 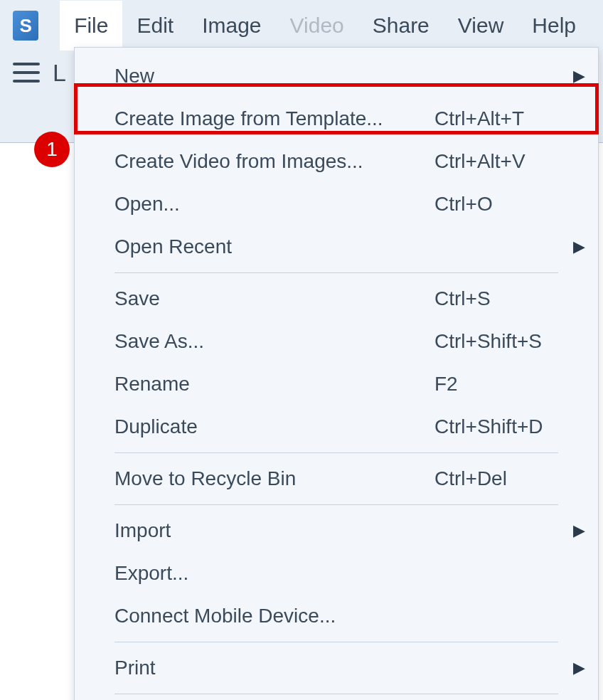 What do you see at coordinates (336, 531) in the screenshot?
I see `menu-import: Import ▶` at bounding box center [336, 531].